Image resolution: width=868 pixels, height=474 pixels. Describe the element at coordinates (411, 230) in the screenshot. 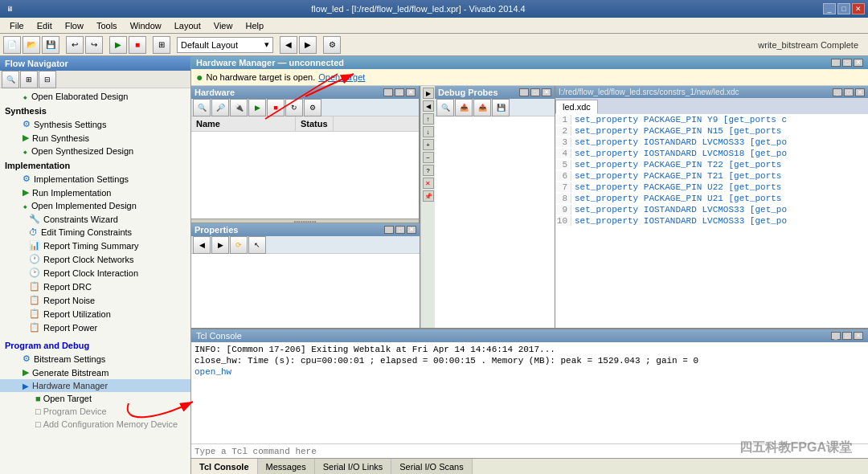

I see `props-close: ✕` at that location.